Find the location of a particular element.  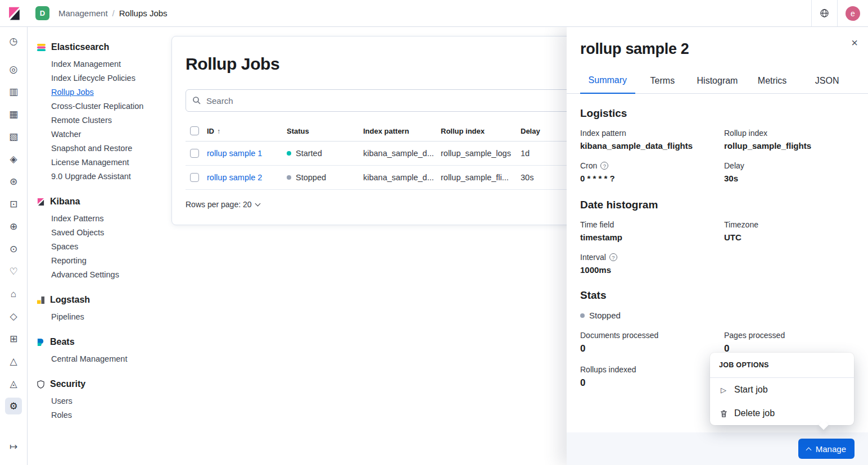

nav-watcher: ◬ is located at coordinates (13, 384).